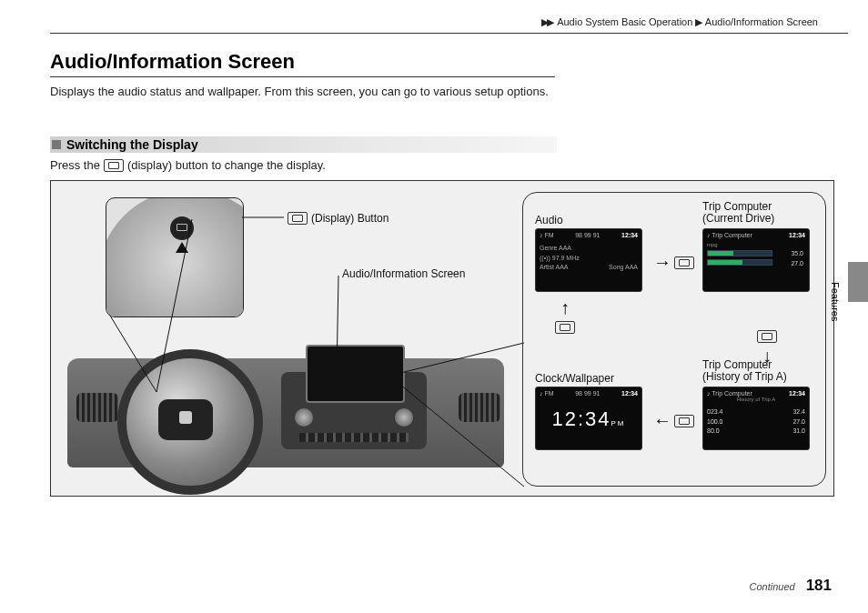  I want to click on callout-info-screen: Audio/Information Screen, so click(404, 274).